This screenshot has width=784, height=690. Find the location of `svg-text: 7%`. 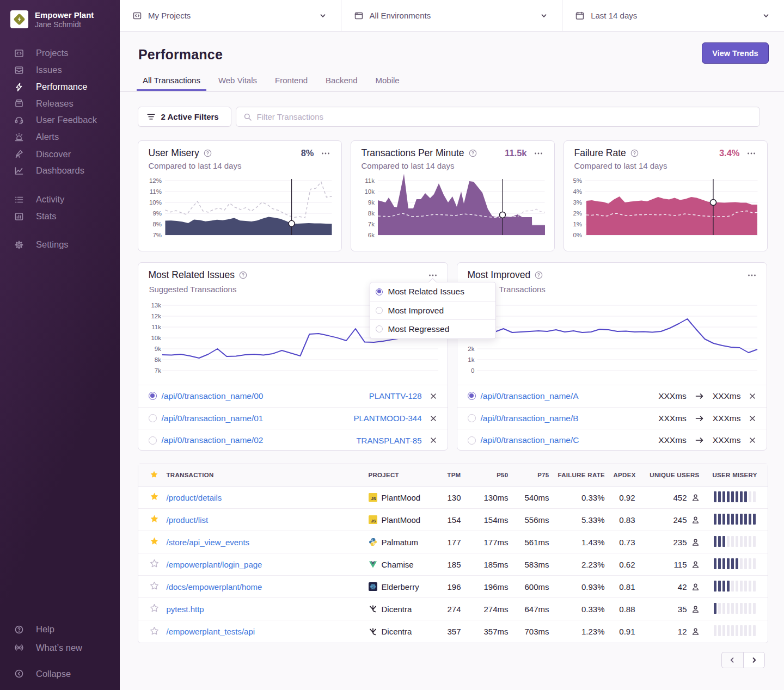

svg-text: 7% is located at coordinates (157, 235).